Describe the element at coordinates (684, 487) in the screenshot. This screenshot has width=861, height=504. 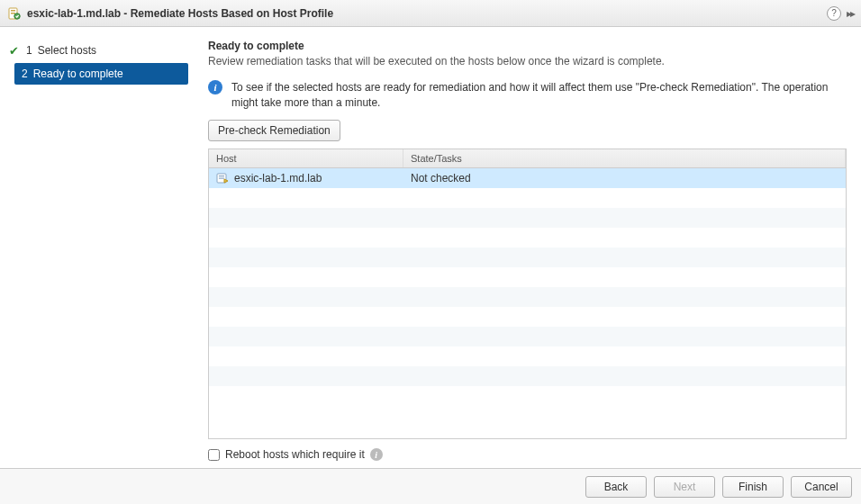
I see `next-button: Next` at that location.